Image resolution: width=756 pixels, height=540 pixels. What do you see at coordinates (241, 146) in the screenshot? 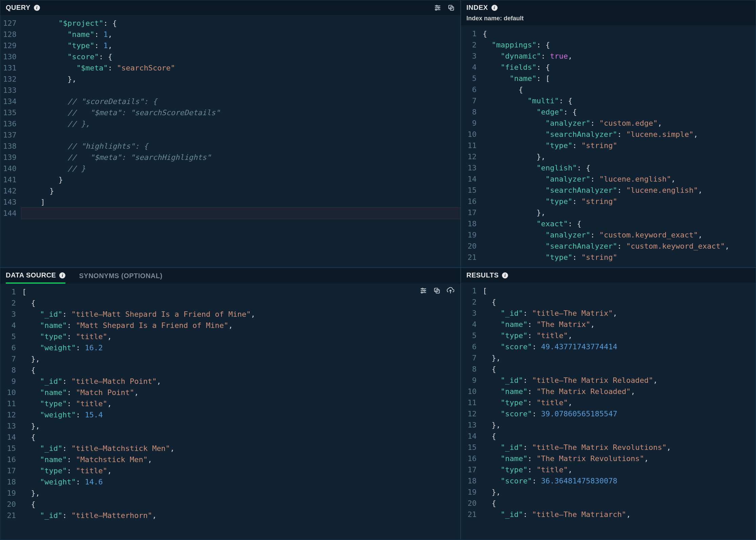
I see `code-line: // "highlights": {` at bounding box center [241, 146].